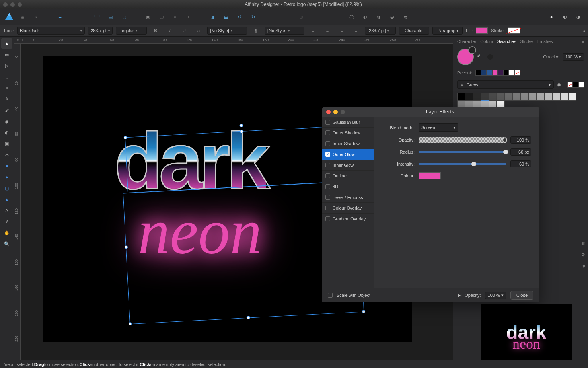 This screenshot has width=588, height=368. I want to click on snap-target-icon: →, so click(314, 17).